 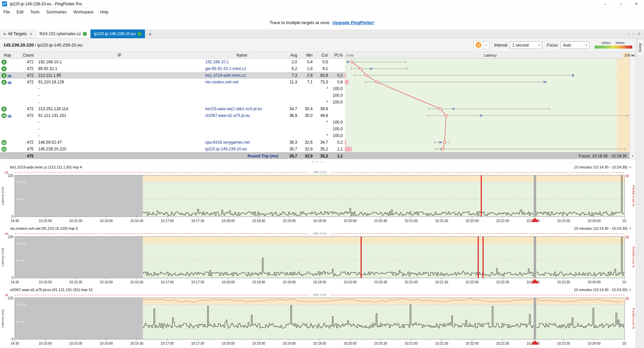 What do you see at coordinates (307, 55) in the screenshot?
I see `column-header-min: Min` at bounding box center [307, 55].